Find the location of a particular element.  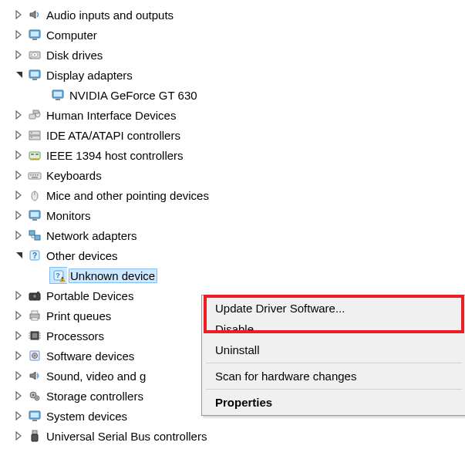

ieee1394-icon is located at coordinates (35, 155).